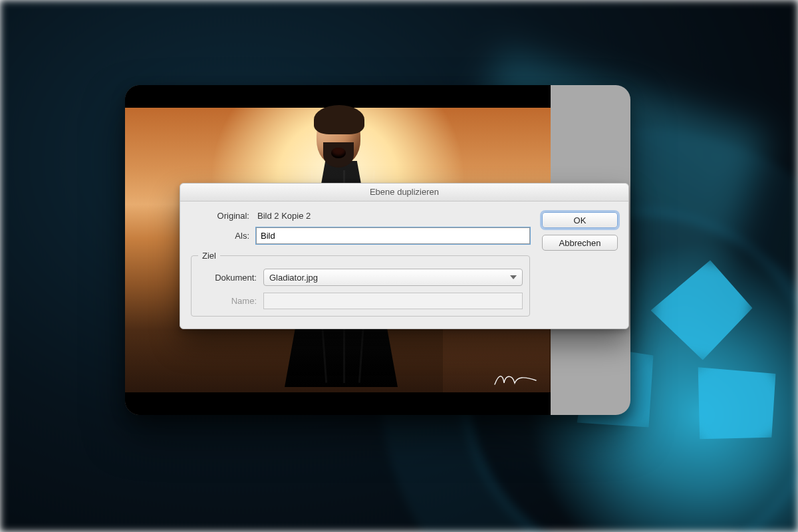  Describe the element at coordinates (580, 243) in the screenshot. I see `cancel-button: Abbrechen` at that location.